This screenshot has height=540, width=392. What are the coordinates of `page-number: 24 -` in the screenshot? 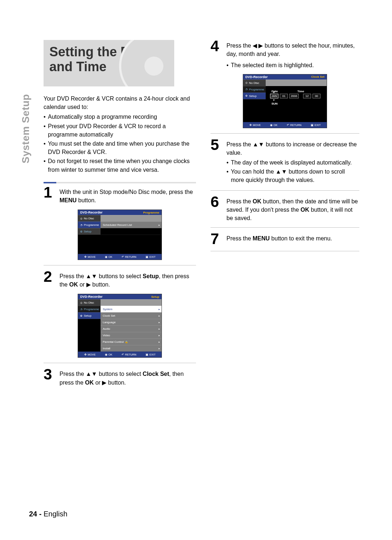 It's located at (35, 514).